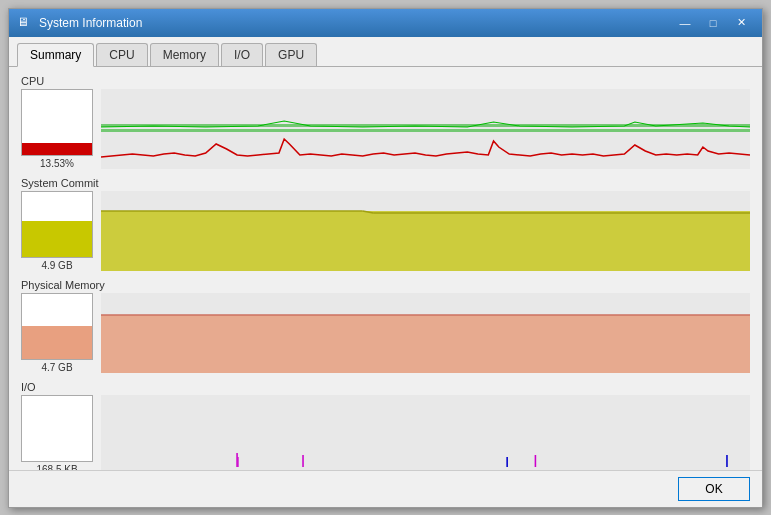 This screenshot has height=515, width=771. Describe the element at coordinates (386, 488) in the screenshot. I see `footer: OK` at that location.